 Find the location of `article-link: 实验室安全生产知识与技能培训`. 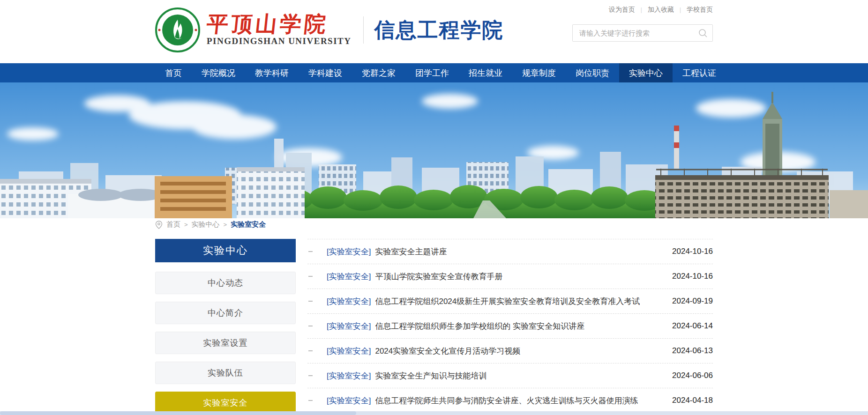

article-link: 实验室安全生产知识与技能培训 is located at coordinates (431, 376).